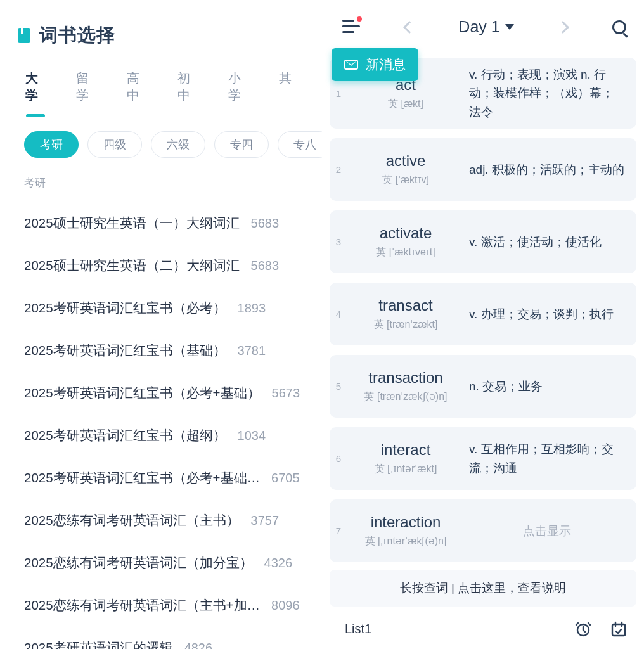 This screenshot has width=644, height=649. Describe the element at coordinates (541, 314) in the screenshot. I see `word-definition: v. 办理；交易；谈判；执行` at that location.